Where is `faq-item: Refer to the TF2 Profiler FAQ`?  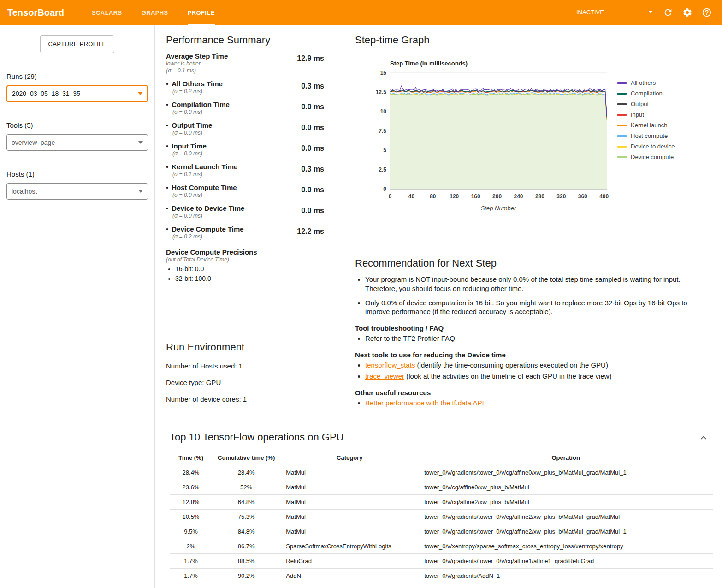
faq-item: Refer to the TF2 Profiler FAQ is located at coordinates (536, 339).